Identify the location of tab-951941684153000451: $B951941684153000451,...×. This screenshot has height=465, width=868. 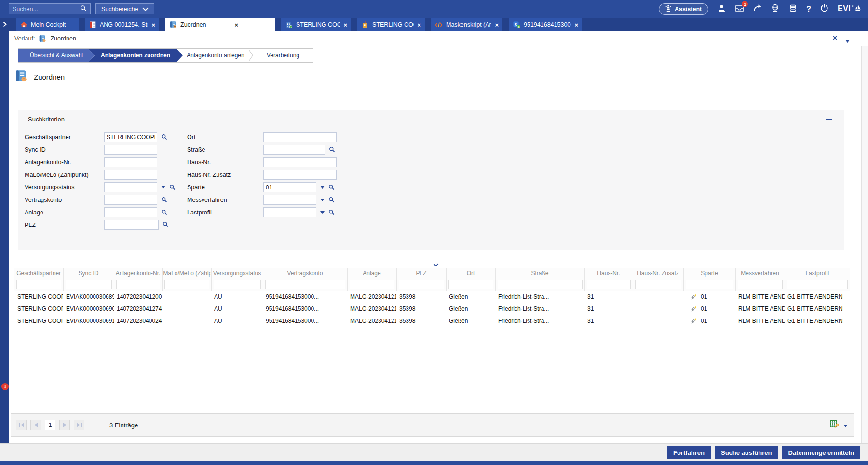
(545, 25).